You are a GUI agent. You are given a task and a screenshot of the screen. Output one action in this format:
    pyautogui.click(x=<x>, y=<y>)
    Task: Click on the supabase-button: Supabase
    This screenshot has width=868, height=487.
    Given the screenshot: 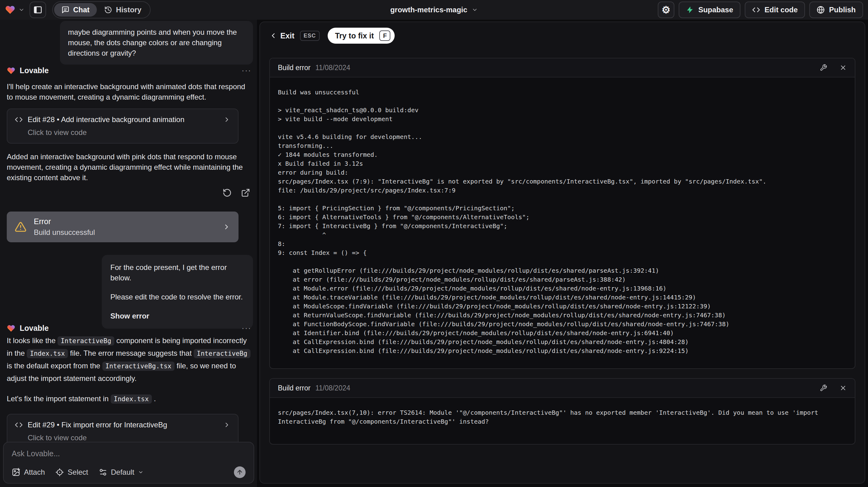 What is the action you would take?
    pyautogui.click(x=710, y=10)
    